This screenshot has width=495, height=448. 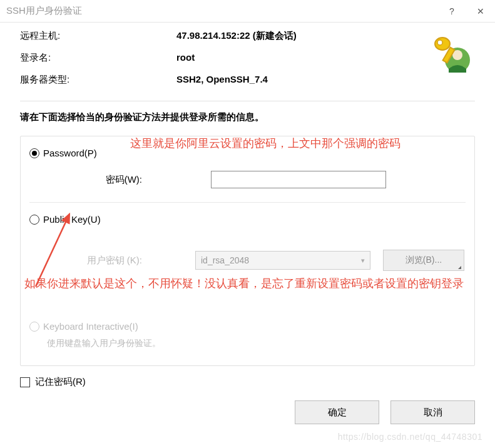 I want to click on radio-publickey-outer, so click(x=34, y=220).